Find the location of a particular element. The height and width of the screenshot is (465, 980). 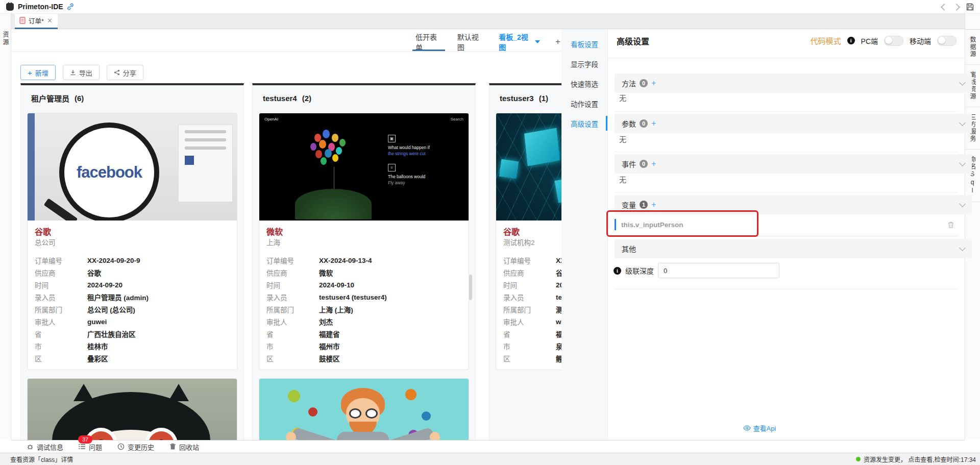

section-events: 事件 0 + is located at coordinates (793, 164).